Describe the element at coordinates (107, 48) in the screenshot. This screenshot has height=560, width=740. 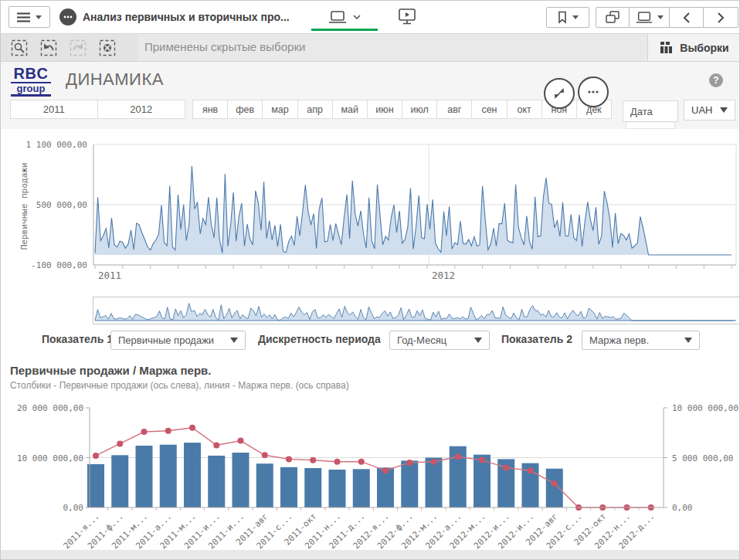
I see `clear-selections-icon` at that location.